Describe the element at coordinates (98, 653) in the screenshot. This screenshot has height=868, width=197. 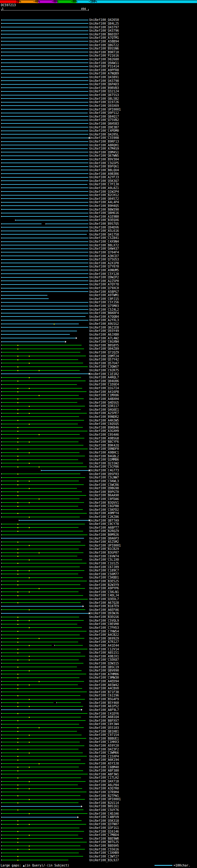
I see `hit-row: UniRef100_A8S151` at that location.